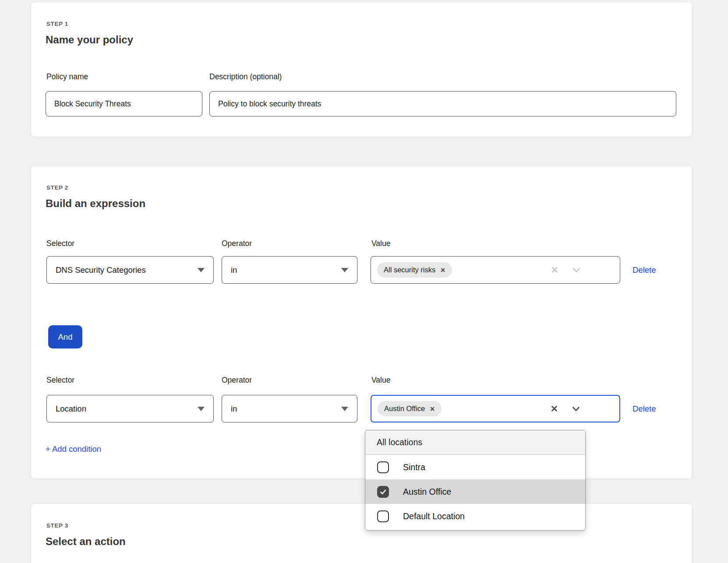  What do you see at coordinates (270, 104) in the screenshot?
I see `description-value: Policy to block security threats` at bounding box center [270, 104].